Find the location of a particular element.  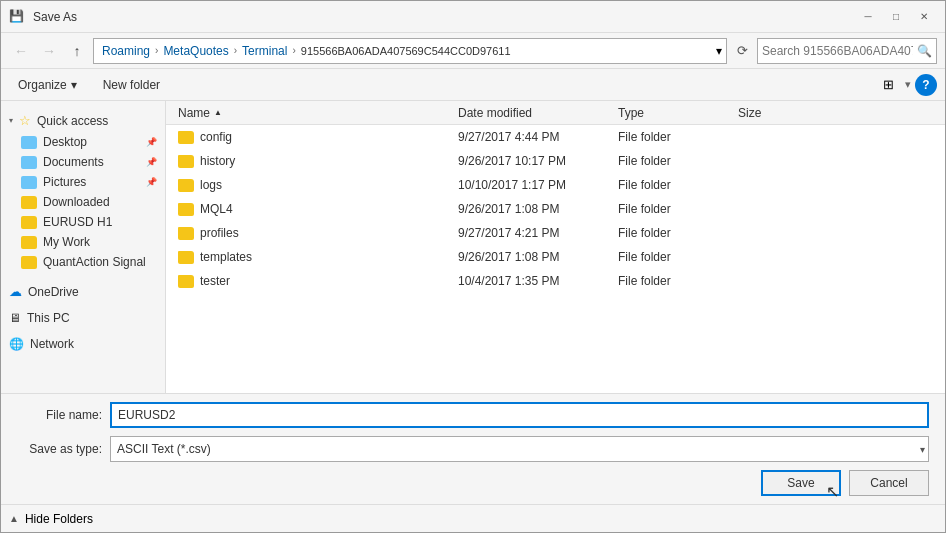

pc-icon: 🖥 is located at coordinates (15, 318).